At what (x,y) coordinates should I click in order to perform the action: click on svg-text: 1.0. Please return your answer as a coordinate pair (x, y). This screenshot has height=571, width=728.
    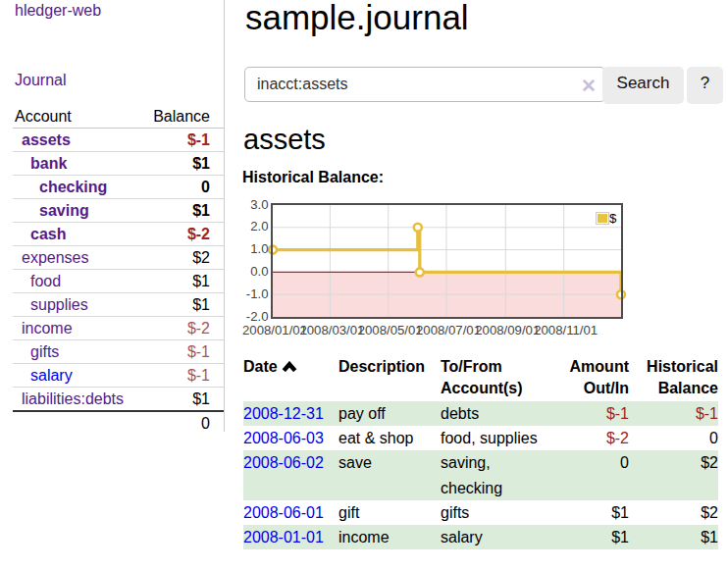
    Looking at the image, I should click on (259, 249).